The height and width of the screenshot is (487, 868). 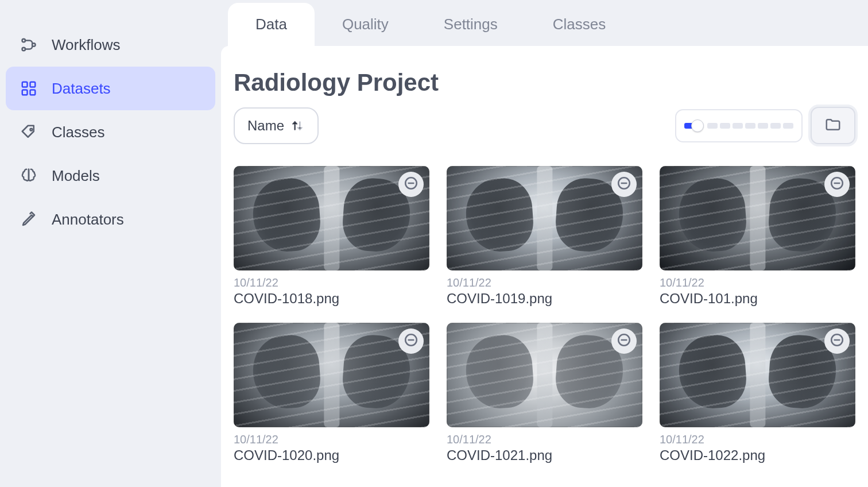 I want to click on sidebar-item-label: Annotators, so click(x=88, y=219).